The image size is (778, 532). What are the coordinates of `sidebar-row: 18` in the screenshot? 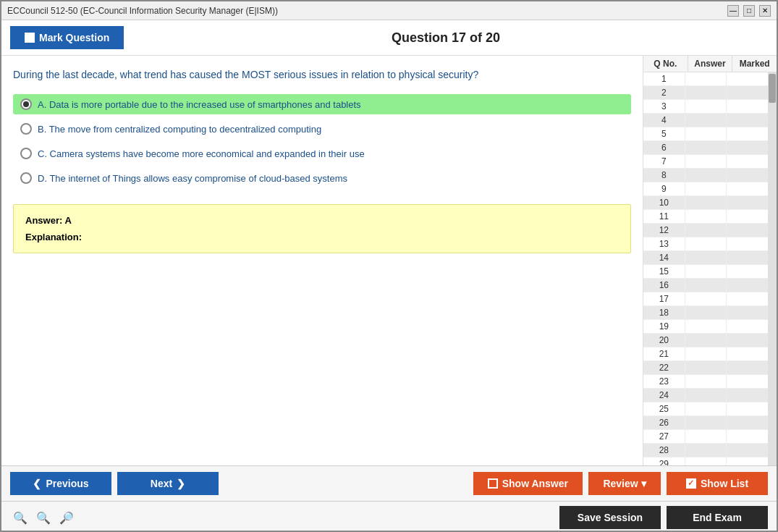 It's located at (706, 313).